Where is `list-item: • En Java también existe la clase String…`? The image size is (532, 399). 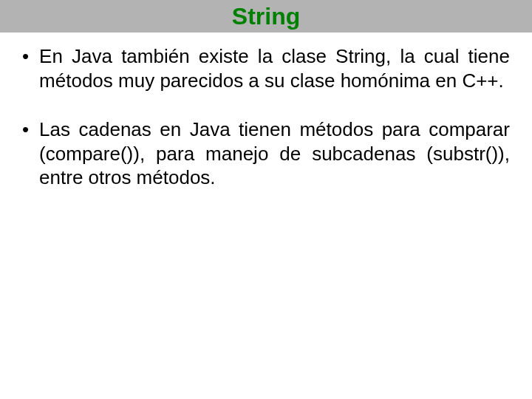
list-item: • En Java también existe la clase String… is located at coordinates (266, 68).